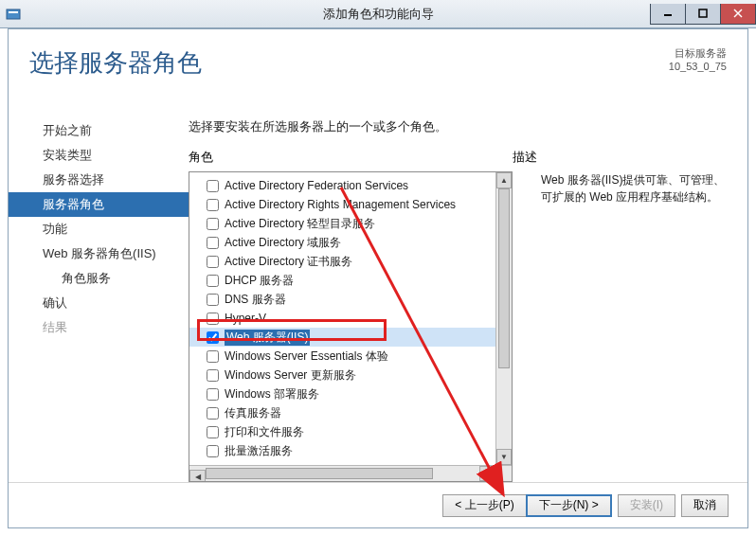  Describe the element at coordinates (290, 375) in the screenshot. I see `role-label: Windows Server 更新服务` at that location.